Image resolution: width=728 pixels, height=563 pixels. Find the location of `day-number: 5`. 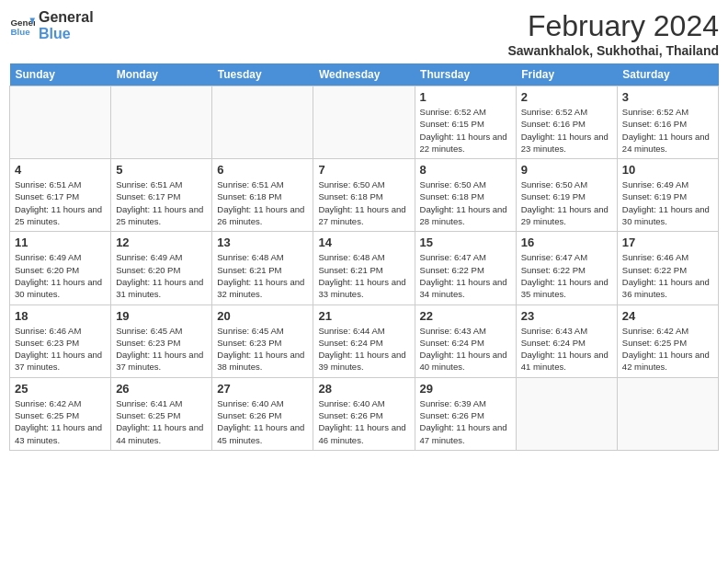

day-number: 5 is located at coordinates (162, 169).